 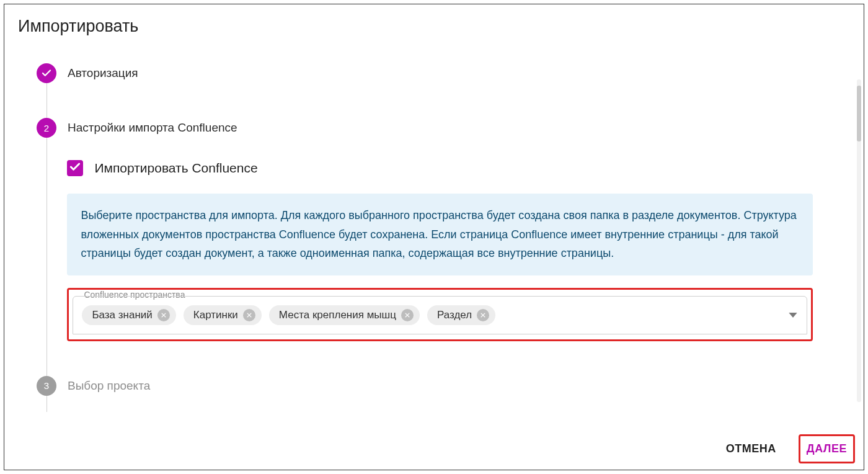 I want to click on step-label: Авторизация, so click(x=103, y=73).